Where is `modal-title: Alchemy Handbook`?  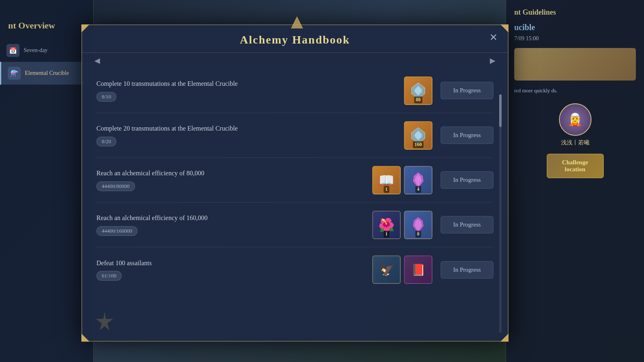 modal-title: Alchemy Handbook is located at coordinates (295, 40).